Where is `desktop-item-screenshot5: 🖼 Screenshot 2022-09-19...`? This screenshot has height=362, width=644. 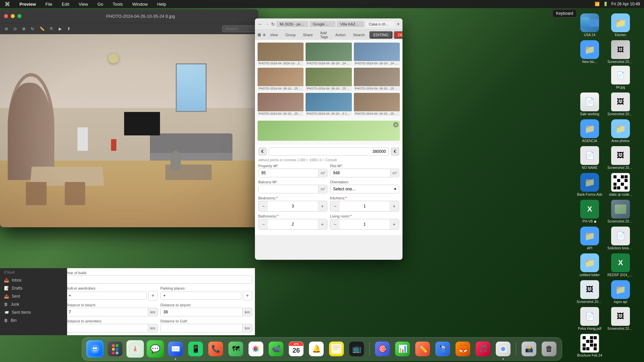 desktop-item-screenshot5: 🖼 Screenshot 2022-09-19... is located at coordinates (590, 292).